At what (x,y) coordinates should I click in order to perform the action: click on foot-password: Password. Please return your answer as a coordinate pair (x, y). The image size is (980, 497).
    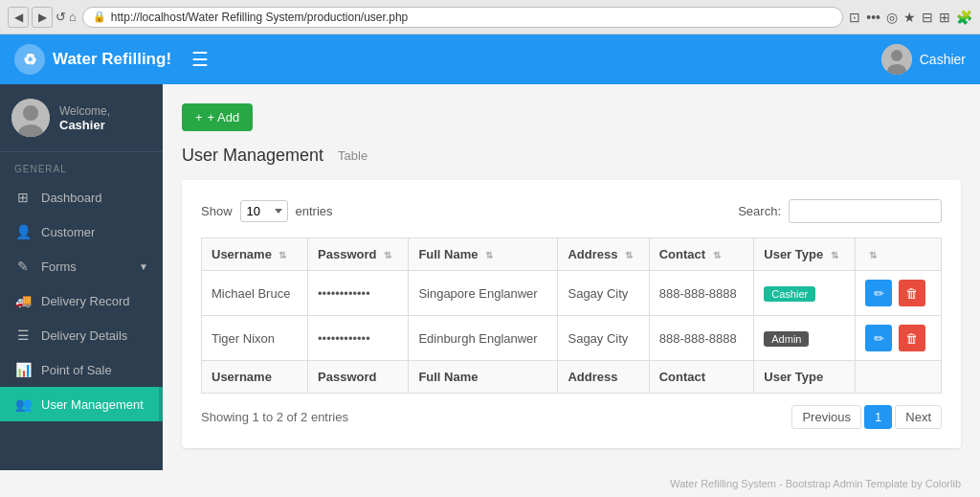
    Looking at the image, I should click on (358, 377).